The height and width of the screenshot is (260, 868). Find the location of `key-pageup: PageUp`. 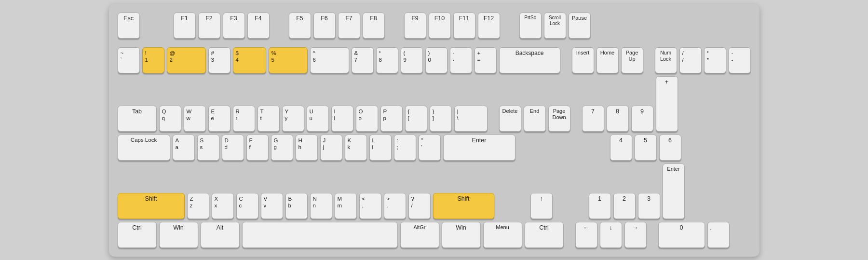

key-pageup: PageUp is located at coordinates (632, 60).